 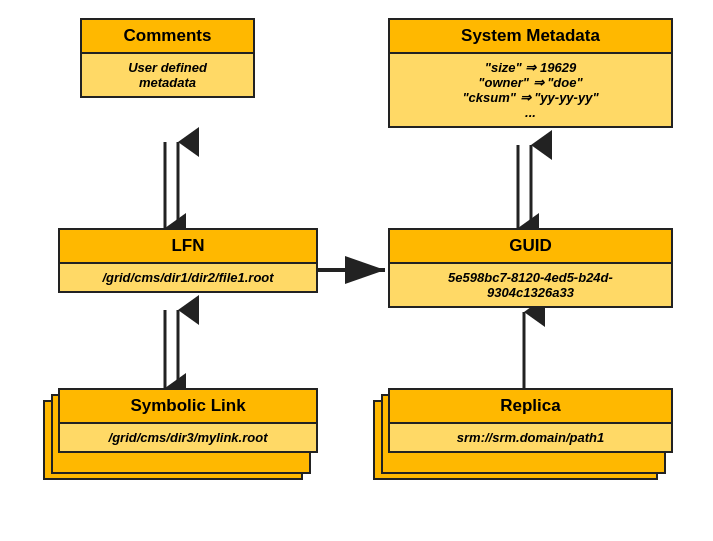 I want to click on guid-title: GUID, so click(x=530, y=247).